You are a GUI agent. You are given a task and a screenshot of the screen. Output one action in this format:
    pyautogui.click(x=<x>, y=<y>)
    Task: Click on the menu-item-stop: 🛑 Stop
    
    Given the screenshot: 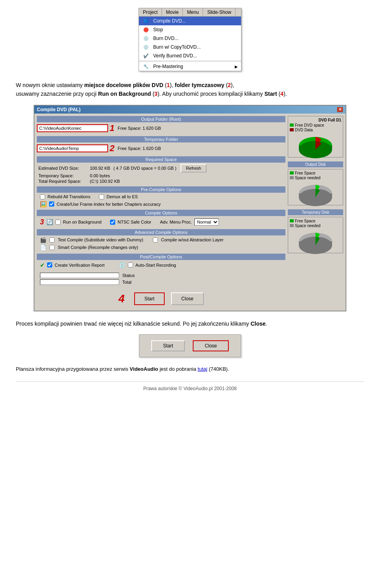 What is the action you would take?
    pyautogui.click(x=190, y=30)
    